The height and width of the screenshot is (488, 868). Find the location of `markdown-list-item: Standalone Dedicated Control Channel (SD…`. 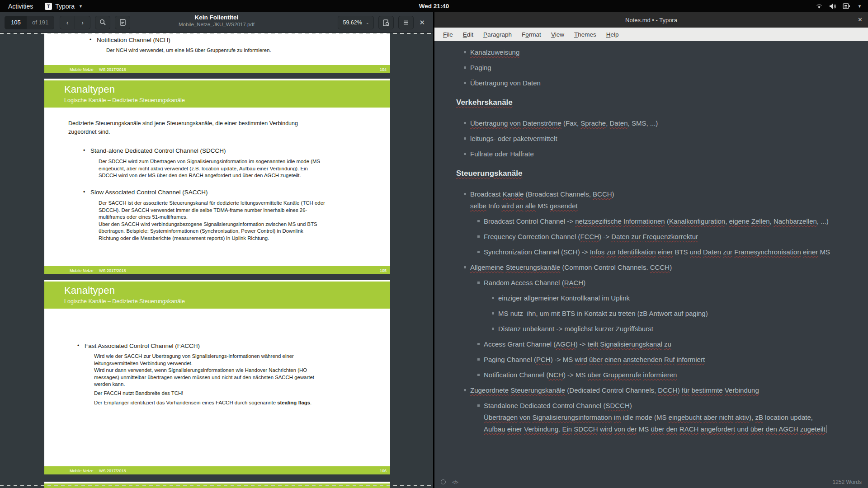

markdown-list-item: Standalone Dedicated Control Channel (SD… is located at coordinates (656, 418).